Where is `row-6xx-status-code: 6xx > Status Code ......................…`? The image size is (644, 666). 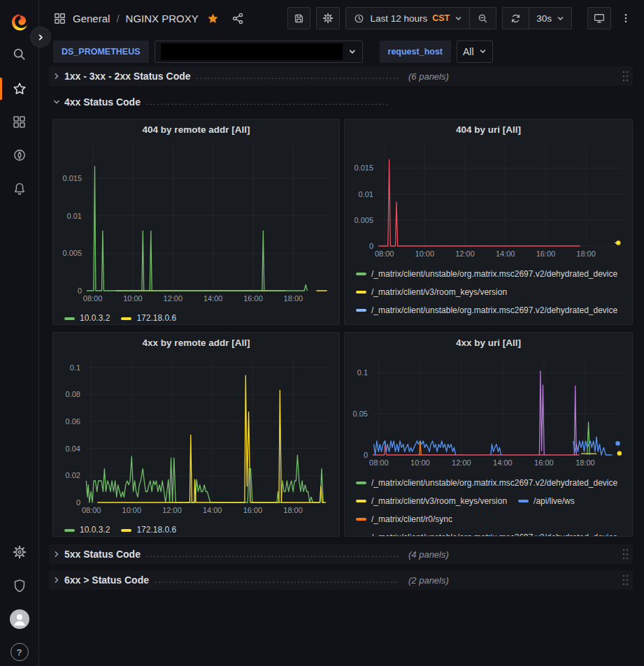
row-6xx-status-code: 6xx > Status Code ......................… is located at coordinates (341, 580).